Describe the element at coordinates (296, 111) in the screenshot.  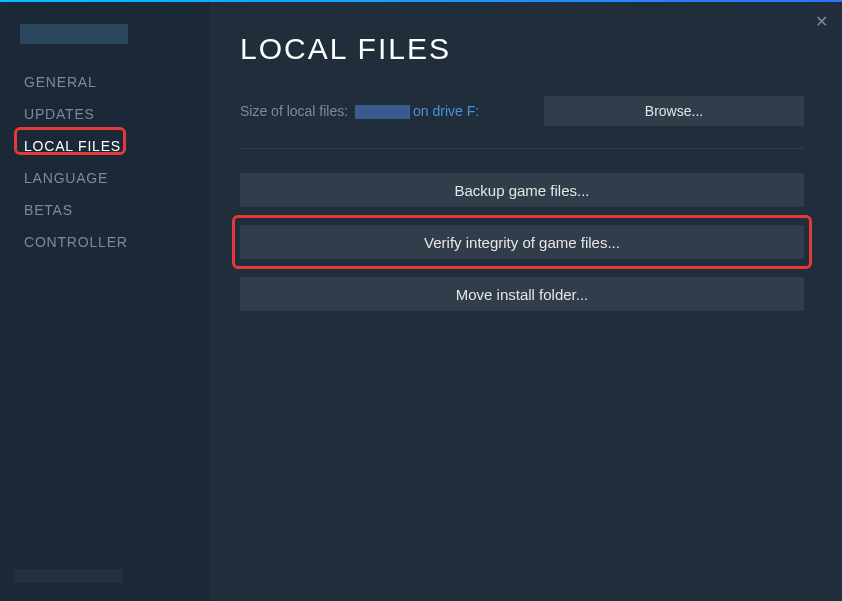
I see `size-label: Size of local files:` at that location.